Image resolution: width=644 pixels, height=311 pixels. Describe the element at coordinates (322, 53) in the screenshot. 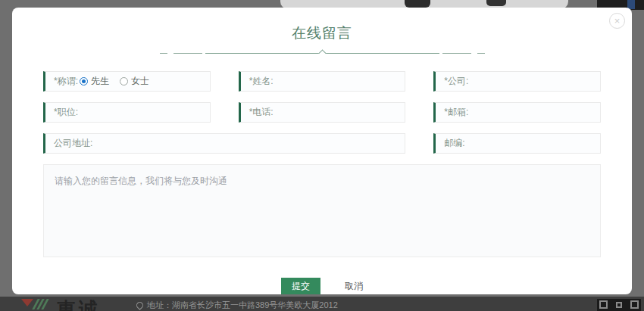

I see `title-divider` at that location.